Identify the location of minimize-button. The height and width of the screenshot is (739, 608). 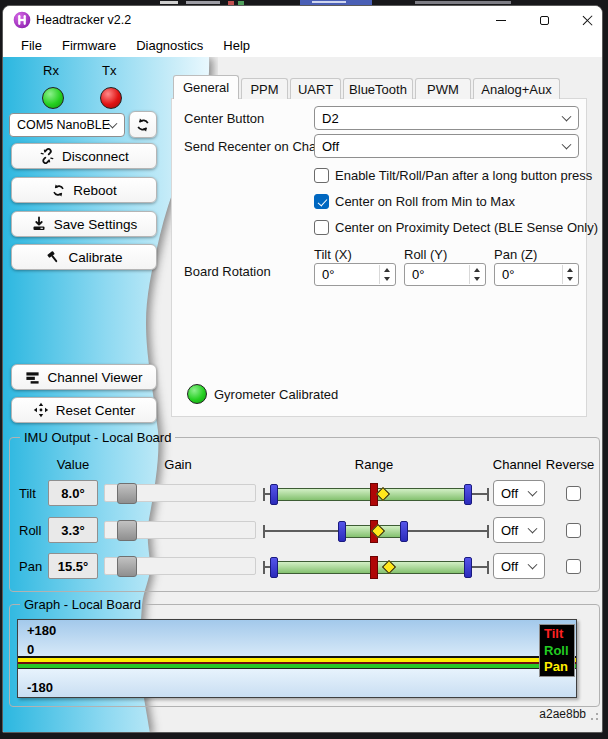
(501, 20).